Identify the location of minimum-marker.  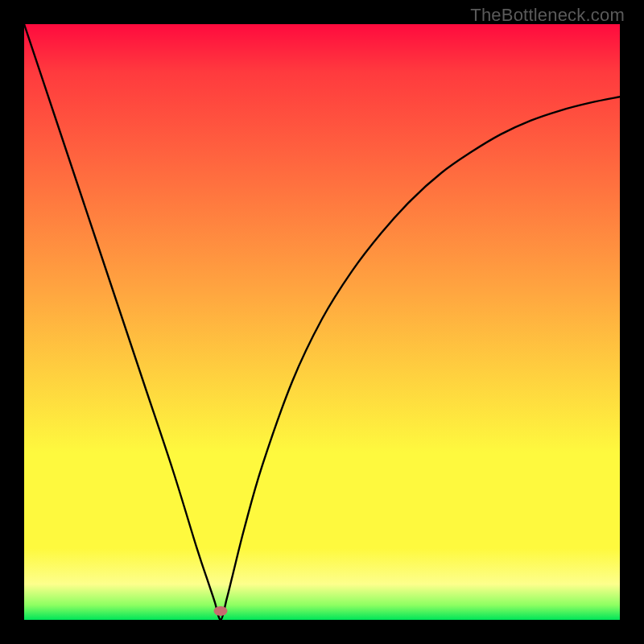
(221, 611).